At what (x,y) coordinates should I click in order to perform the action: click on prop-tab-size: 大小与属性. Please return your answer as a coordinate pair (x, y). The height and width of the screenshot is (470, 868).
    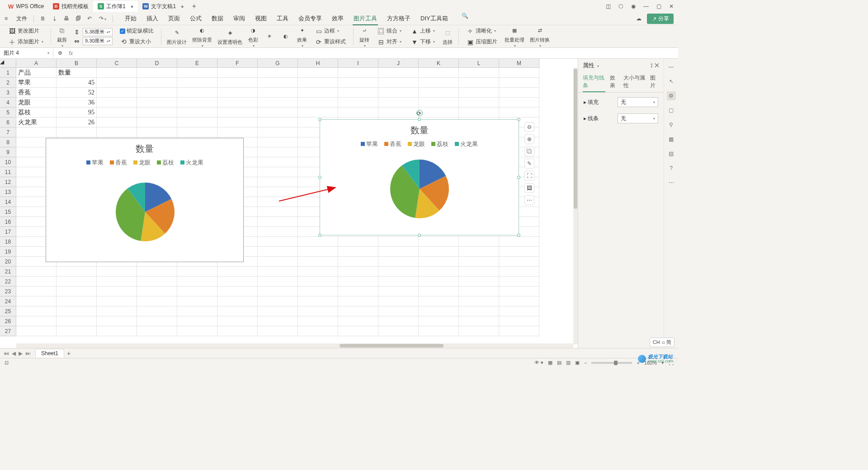
    Looking at the image, I should click on (635, 82).